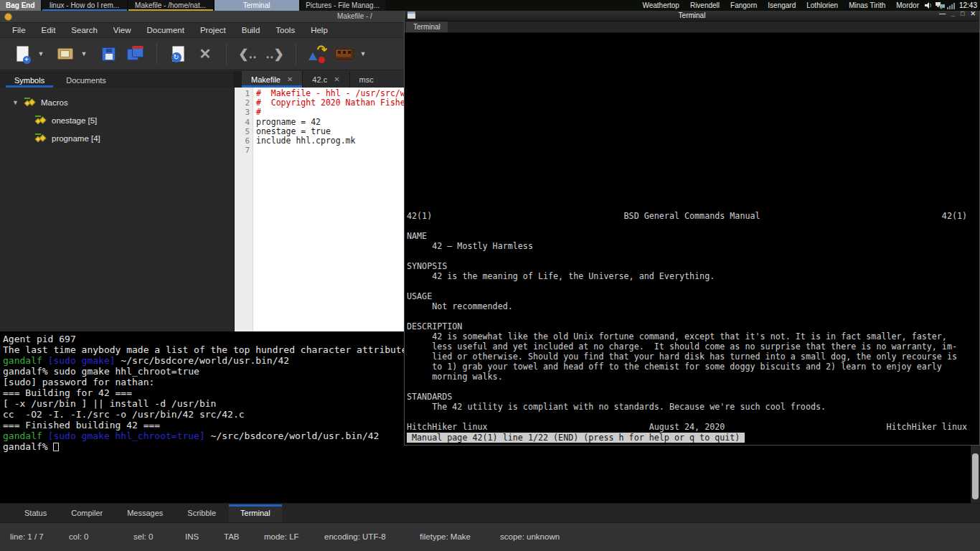 The width and height of the screenshot is (980, 551). What do you see at coordinates (529, 537) in the screenshot?
I see `status-scope: scope: unknown` at bounding box center [529, 537].